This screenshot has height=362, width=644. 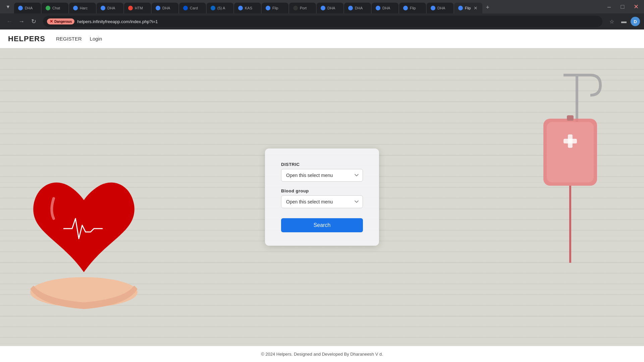 What do you see at coordinates (303, 8) in the screenshot?
I see `tab-label: Port` at bounding box center [303, 8].